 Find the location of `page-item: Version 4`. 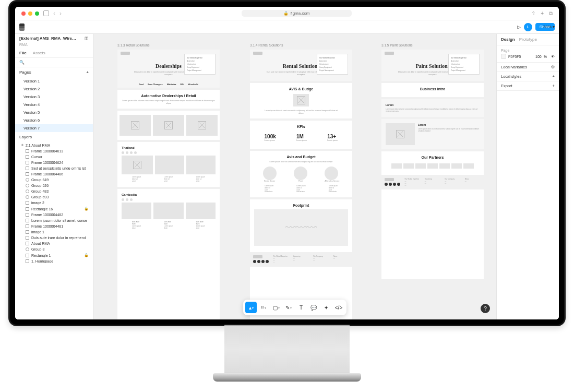

page-item: Version 4 is located at coordinates (54, 104).